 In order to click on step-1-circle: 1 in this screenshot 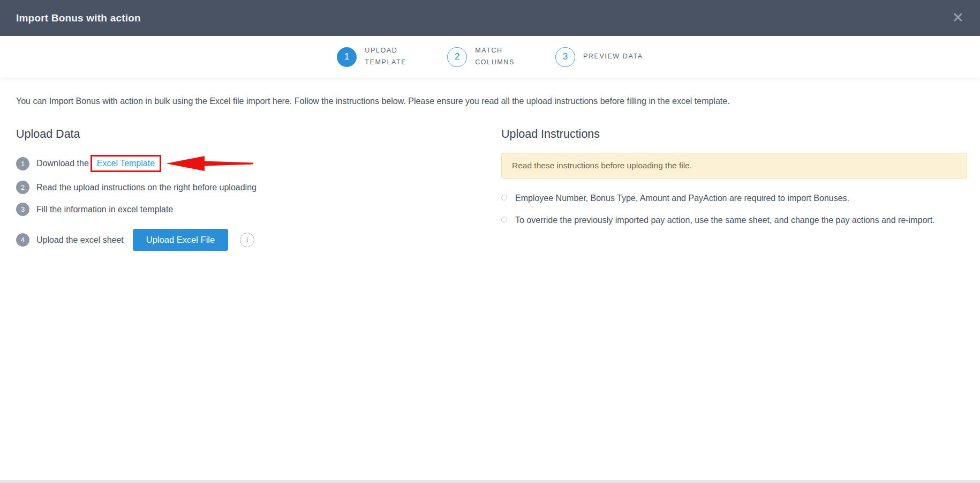, I will do `click(347, 57)`.